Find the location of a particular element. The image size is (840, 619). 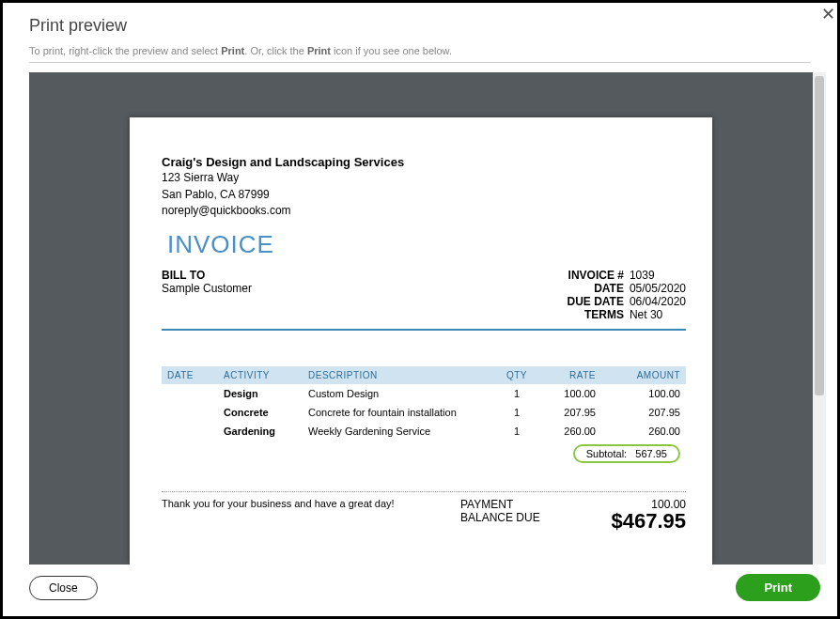

invoice-date-label: DATE is located at coordinates (584, 288).